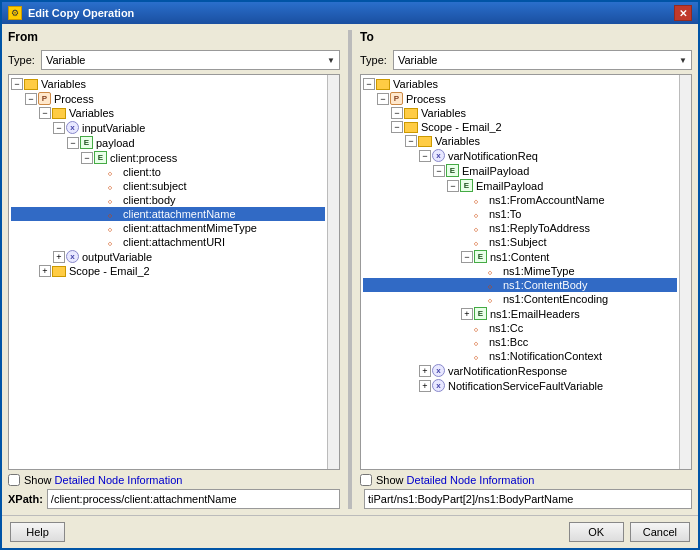 The height and width of the screenshot is (550, 700). What do you see at coordinates (520, 228) in the screenshot?
I see `tree-item-ns1_ReplyToAddress: ⬦ns1:ReplyToAddress` at bounding box center [520, 228].